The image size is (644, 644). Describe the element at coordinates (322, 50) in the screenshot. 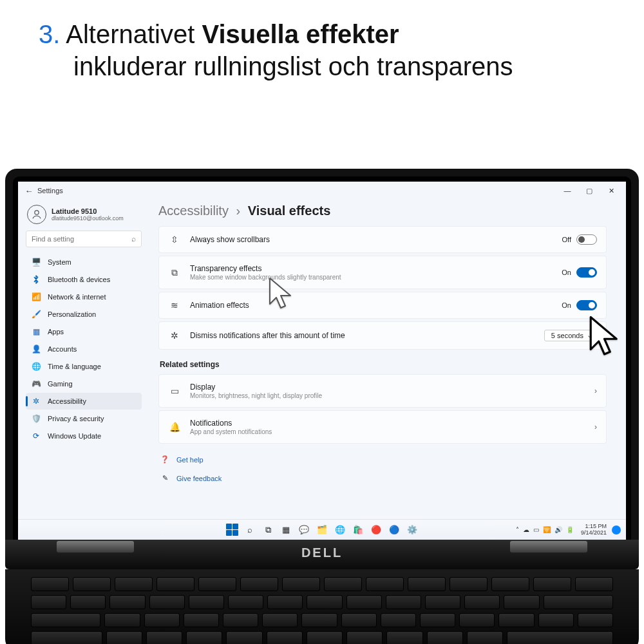

I see `instruction-caption: 3. Alternativet Visuella effekter inklud…` at that location.